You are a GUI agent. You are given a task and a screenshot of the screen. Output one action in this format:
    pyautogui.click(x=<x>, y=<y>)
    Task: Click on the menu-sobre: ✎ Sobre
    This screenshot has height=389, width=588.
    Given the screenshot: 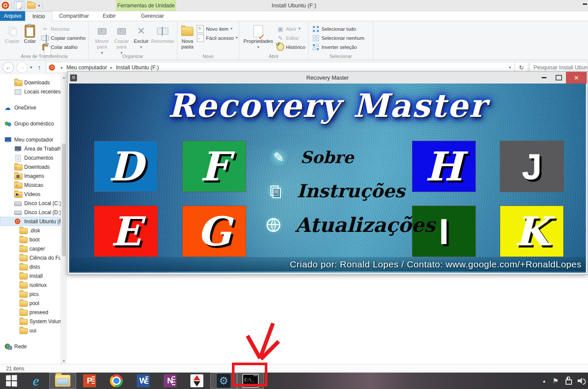 What is the action you would take?
    pyautogui.click(x=312, y=158)
    